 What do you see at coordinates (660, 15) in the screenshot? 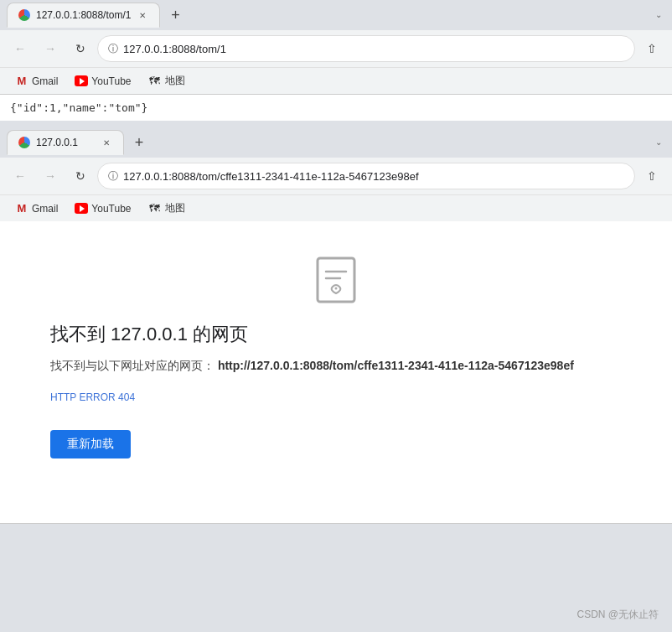
I see `window-controls-1: ⌄` at bounding box center [660, 15].